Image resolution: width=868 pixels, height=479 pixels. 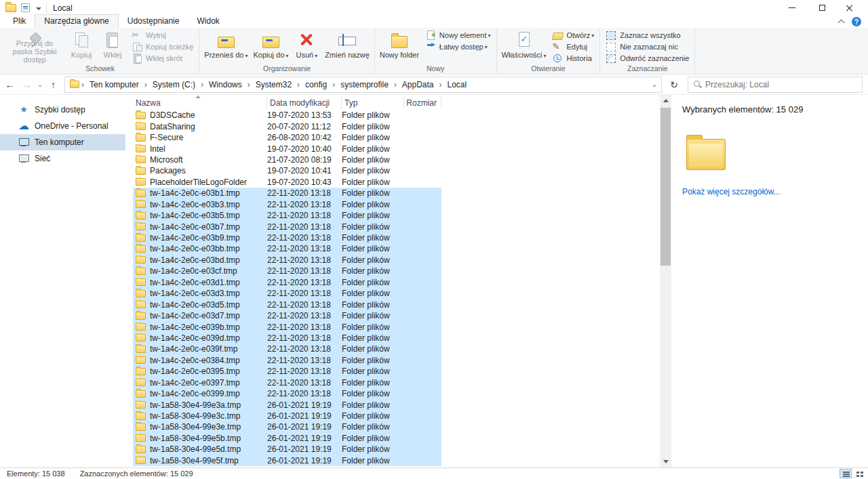 I want to click on refresh-icon: ↻, so click(x=674, y=85).